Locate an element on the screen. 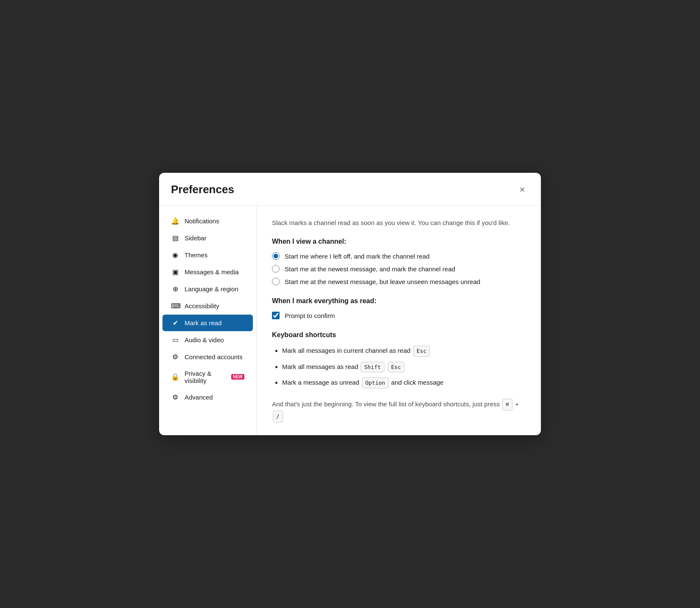  sidebar-item-themes: ◉Themes is located at coordinates (208, 255).